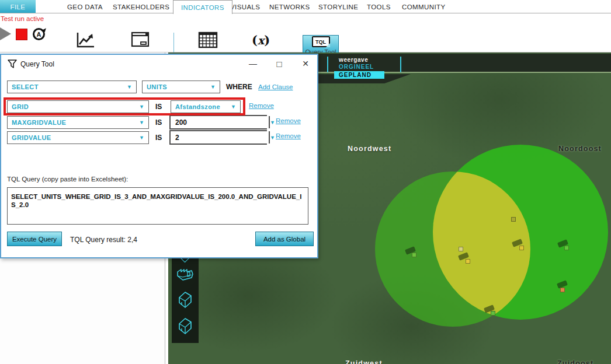 The width and height of the screenshot is (611, 364). I want to click on execute-query-button: Execute Query, so click(34, 239).